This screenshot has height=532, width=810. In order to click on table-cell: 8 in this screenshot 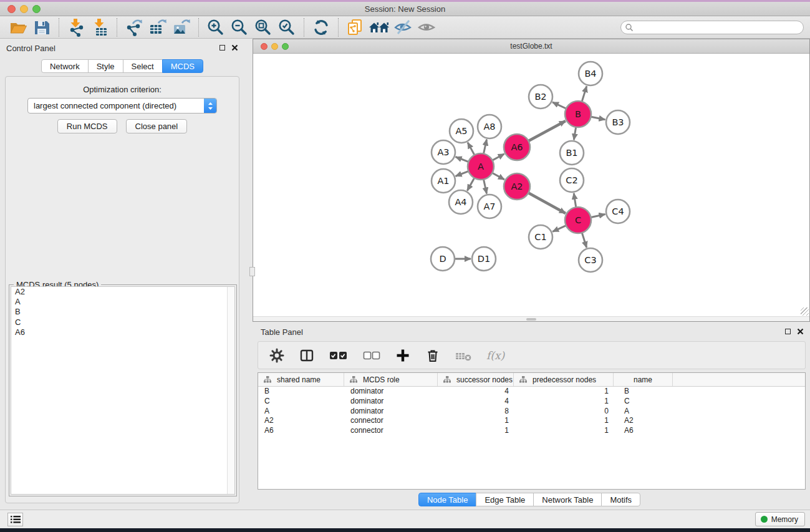, I will do `click(476, 412)`.